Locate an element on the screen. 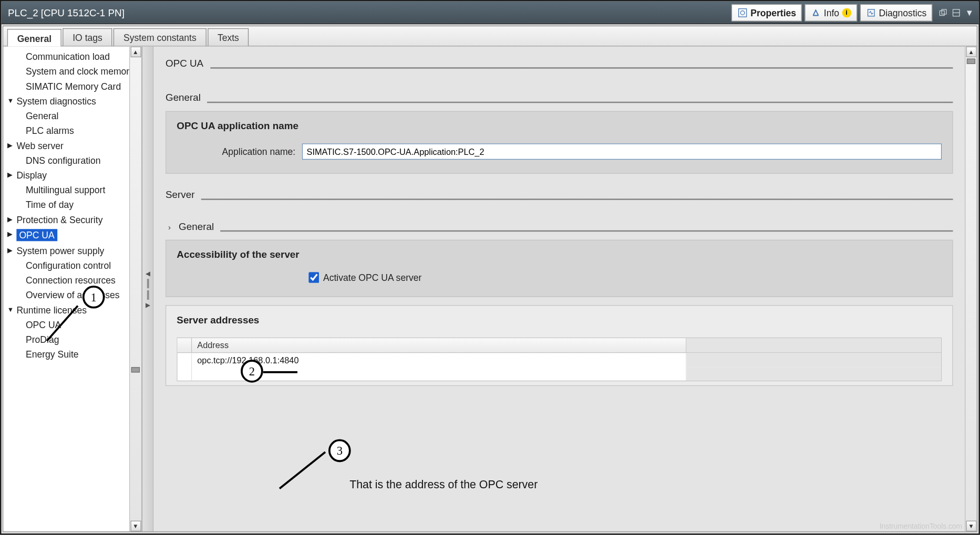 The image size is (980, 535). tree-item: ▶Protection & Security is located at coordinates (66, 219).